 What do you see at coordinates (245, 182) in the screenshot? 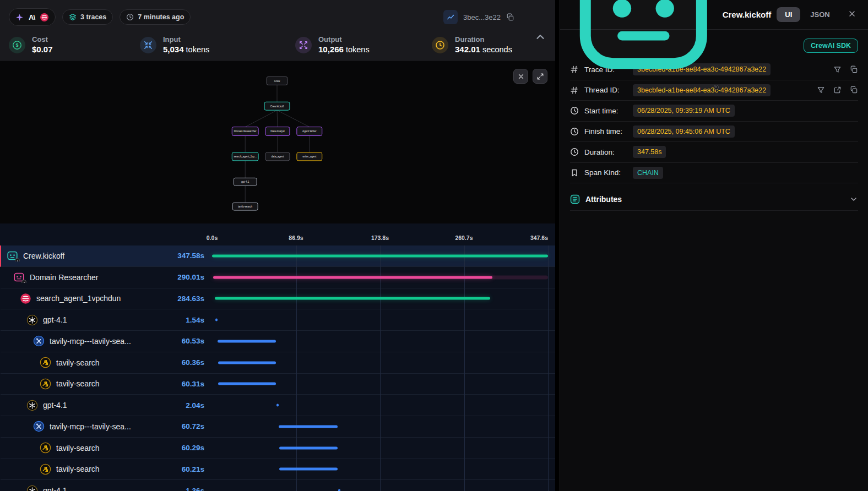
I see `graph-node: gpt-4.1` at bounding box center [245, 182].